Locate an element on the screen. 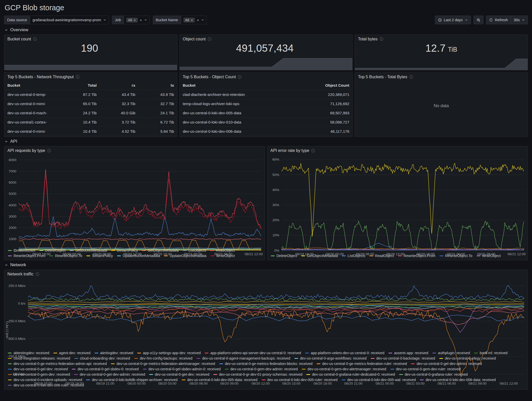  legend-item: app-platform-velero-dev-us-central-0: re… is located at coordinates (345, 353).